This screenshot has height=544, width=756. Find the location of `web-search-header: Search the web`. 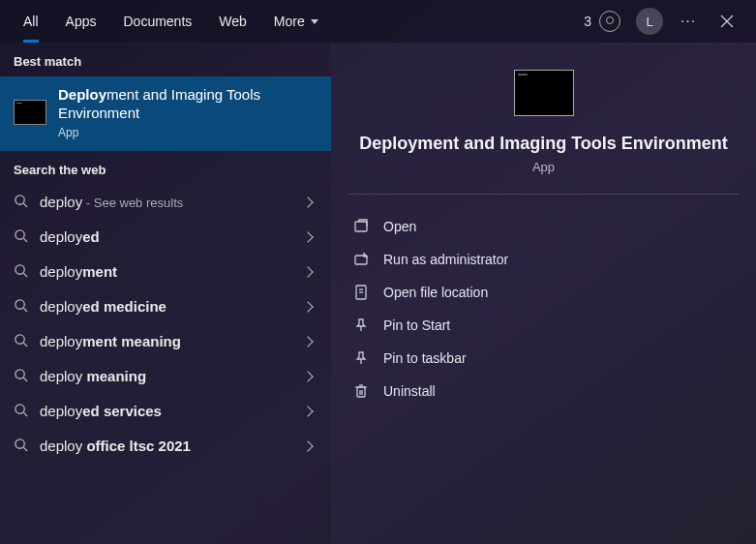

web-search-header: Search the web is located at coordinates (166, 168).